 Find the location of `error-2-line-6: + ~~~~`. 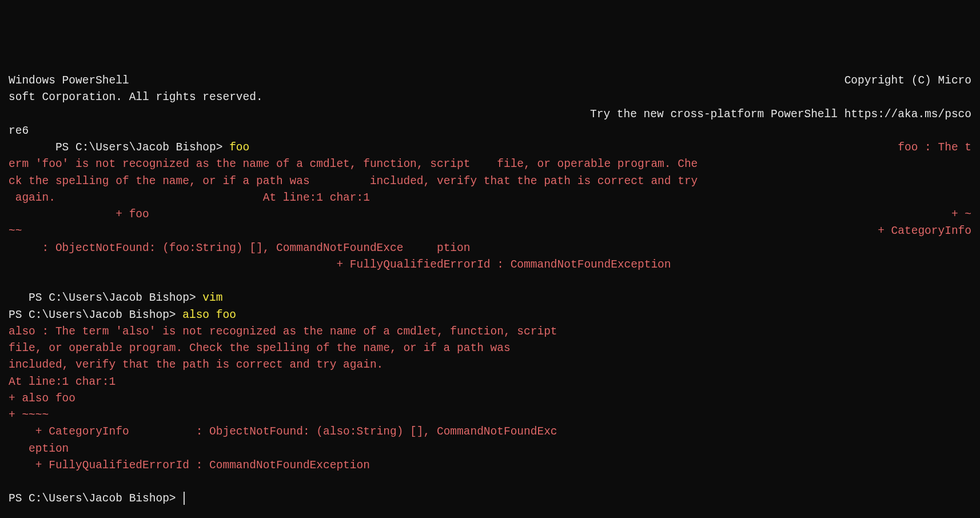

error-2-line-6: + ~~~~ is located at coordinates (29, 415).